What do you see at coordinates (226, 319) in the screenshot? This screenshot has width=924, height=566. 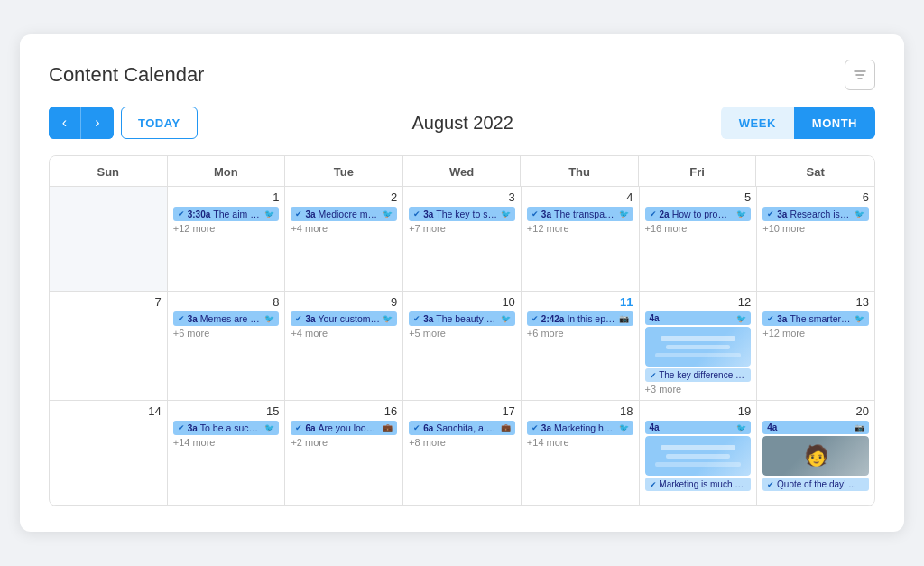 I see `event-item: ✔3aMemes are an excelle...🐦` at bounding box center [226, 319].